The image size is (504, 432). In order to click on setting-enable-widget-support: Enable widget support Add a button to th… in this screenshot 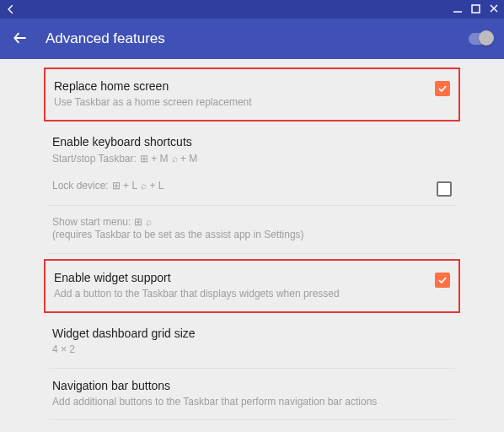, I will do `click(252, 286)`.